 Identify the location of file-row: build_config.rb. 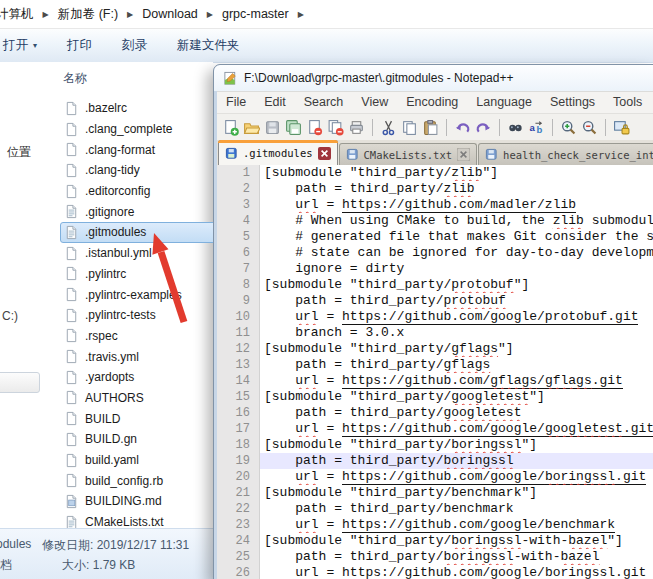
(126, 480).